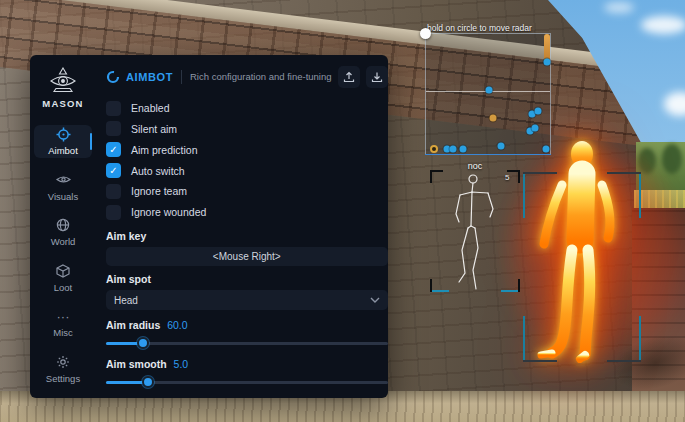  What do you see at coordinates (150, 77) in the screenshot?
I see `tab-title: AIMBOT` at bounding box center [150, 77].